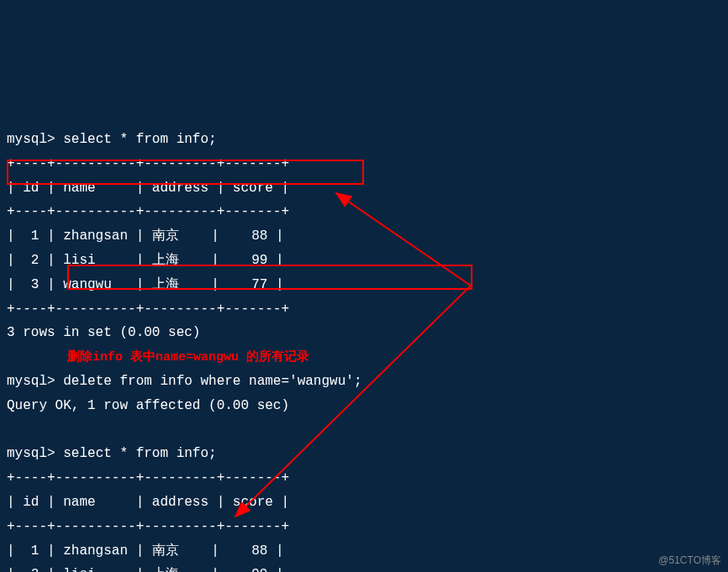  Describe the element at coordinates (103, 333) in the screenshot. I see `query-summary: 3 rows in set (0.00 sec)` at that location.